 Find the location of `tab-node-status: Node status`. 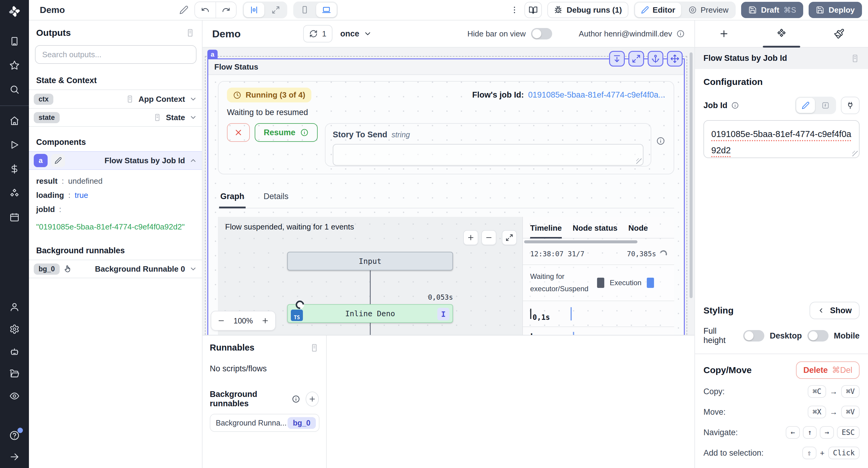

tab-node-status: Node status is located at coordinates (595, 229).